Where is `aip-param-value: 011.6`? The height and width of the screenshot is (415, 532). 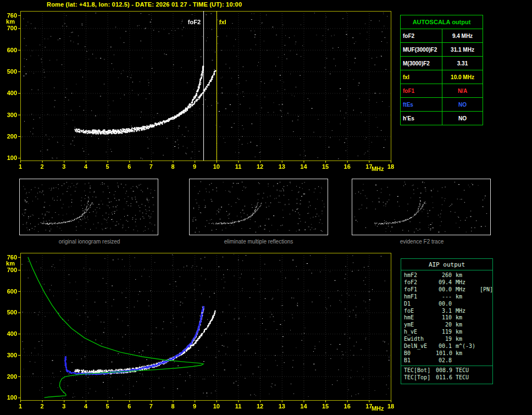
aip-param-value: 011.6 is located at coordinates (446, 378).